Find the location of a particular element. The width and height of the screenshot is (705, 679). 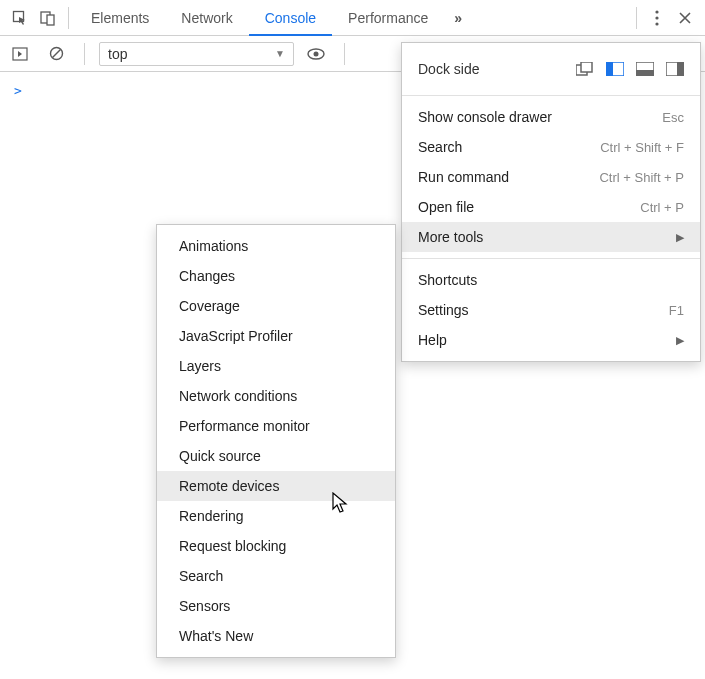

tool-coverage: Coverage is located at coordinates (276, 306).